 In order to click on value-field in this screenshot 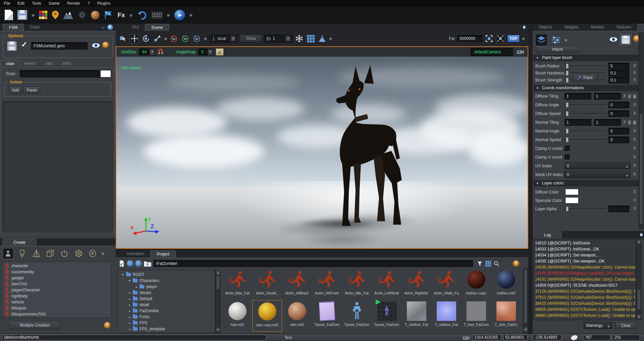, I will do `click(619, 209)`.